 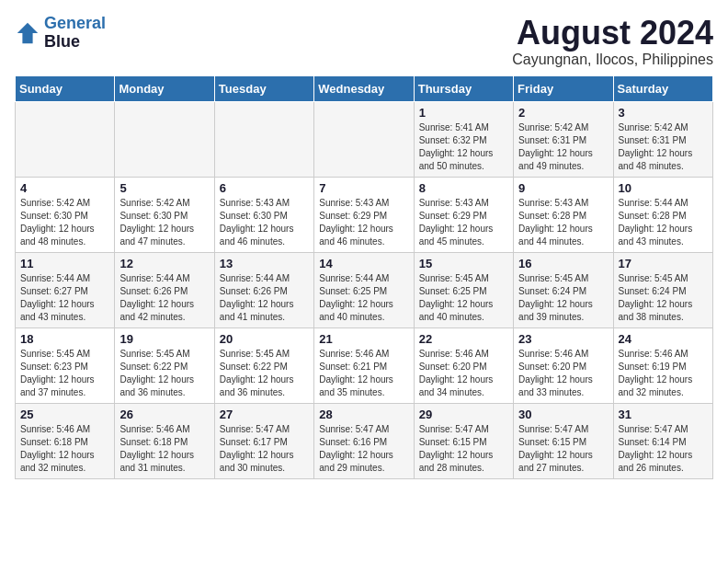 I want to click on day-cell: 8Sunrise: 5:43 AMSunset: 6:29 PMDaylight…, so click(x=463, y=214).